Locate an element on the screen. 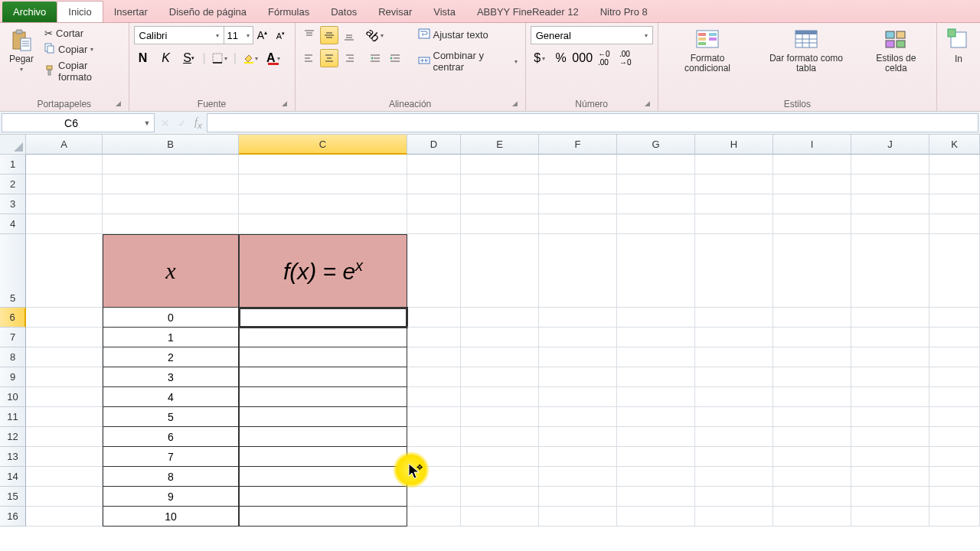  number-launcher: ◢ is located at coordinates (648, 104).